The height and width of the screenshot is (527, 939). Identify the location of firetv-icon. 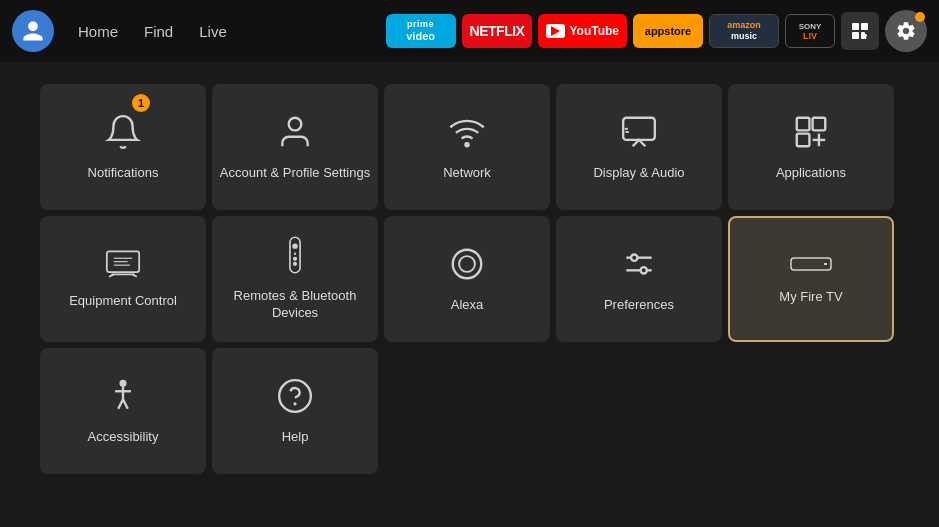
(811, 266).